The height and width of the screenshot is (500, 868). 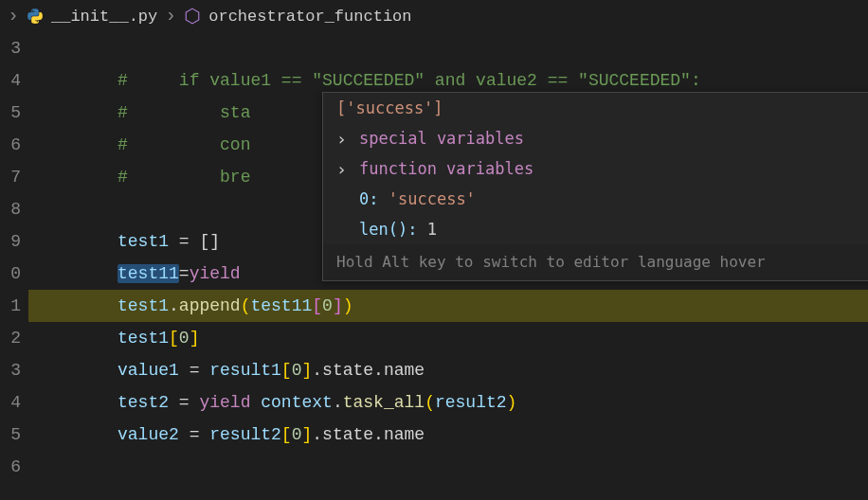 I want to click on code-line: value1 = result1[0].state.name, so click(x=448, y=370).